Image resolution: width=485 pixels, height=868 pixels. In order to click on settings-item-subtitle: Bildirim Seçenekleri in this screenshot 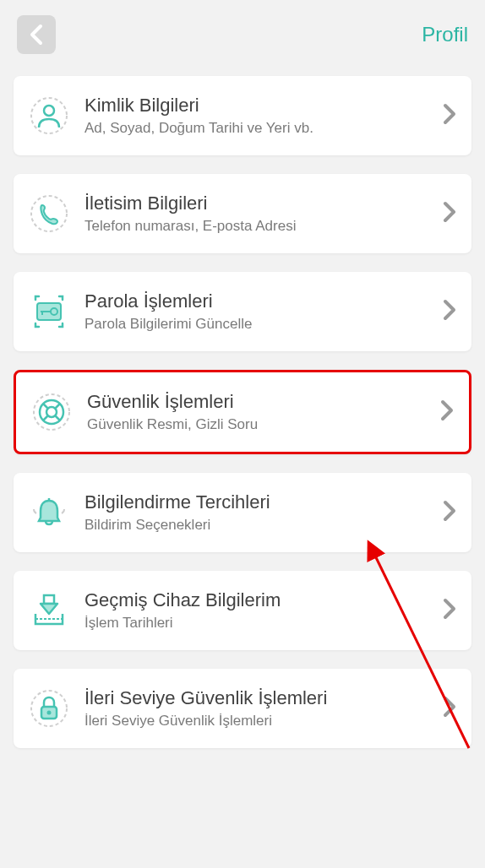, I will do `click(264, 525)`.